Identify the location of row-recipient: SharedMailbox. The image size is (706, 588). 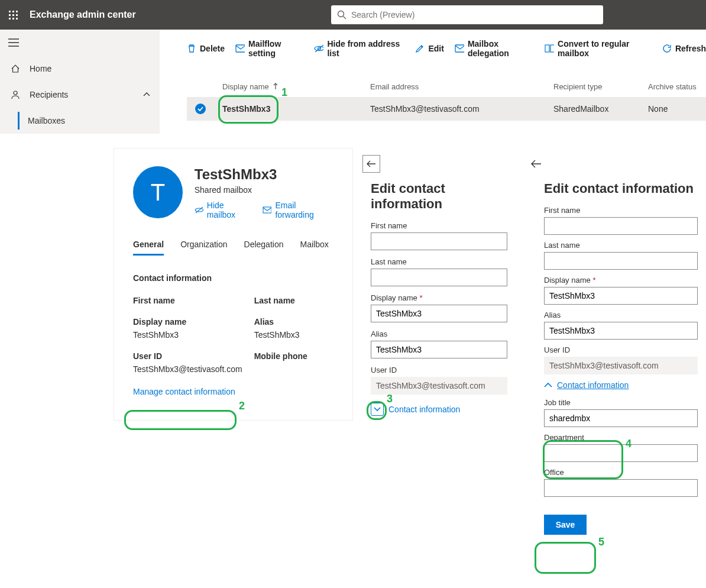
(601, 109).